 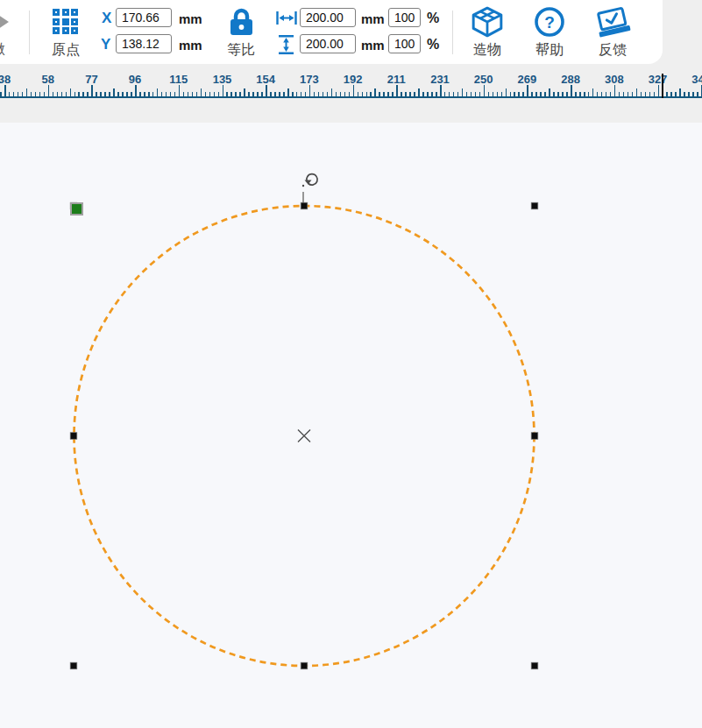 What do you see at coordinates (304, 436) in the screenshot?
I see `selection-center-mark` at bounding box center [304, 436].